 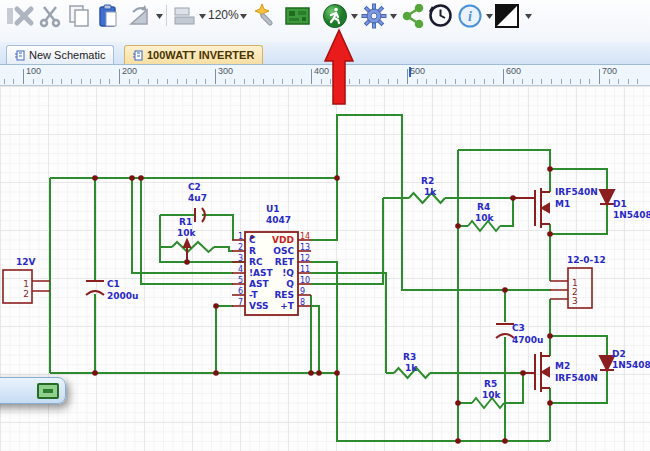 I want to click on r5-ref: R5, so click(x=490, y=384).